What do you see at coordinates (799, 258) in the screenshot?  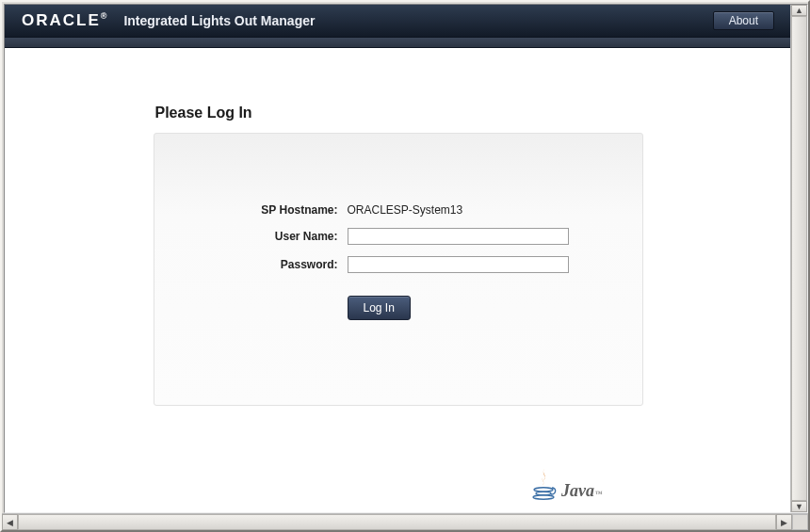 I see `v-scroll-track` at bounding box center [799, 258].